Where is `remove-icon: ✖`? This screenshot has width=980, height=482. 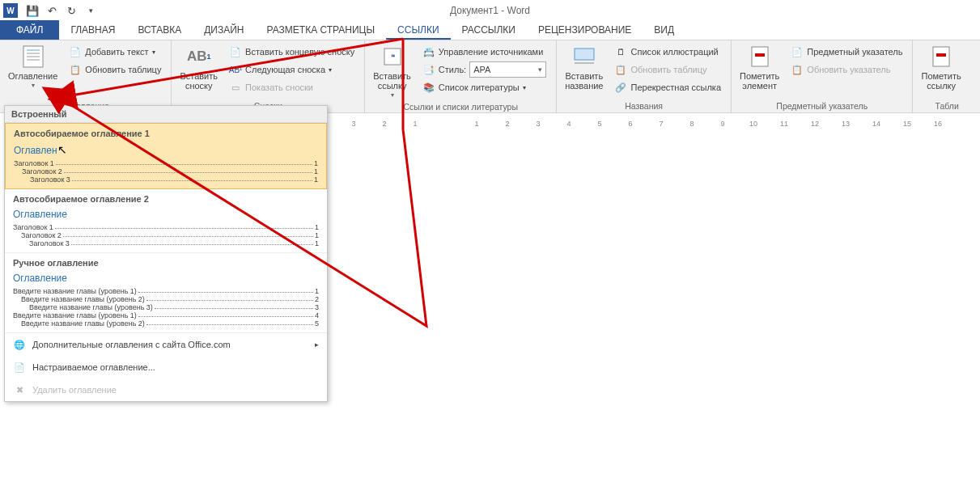
remove-icon: ✖ is located at coordinates (19, 390).